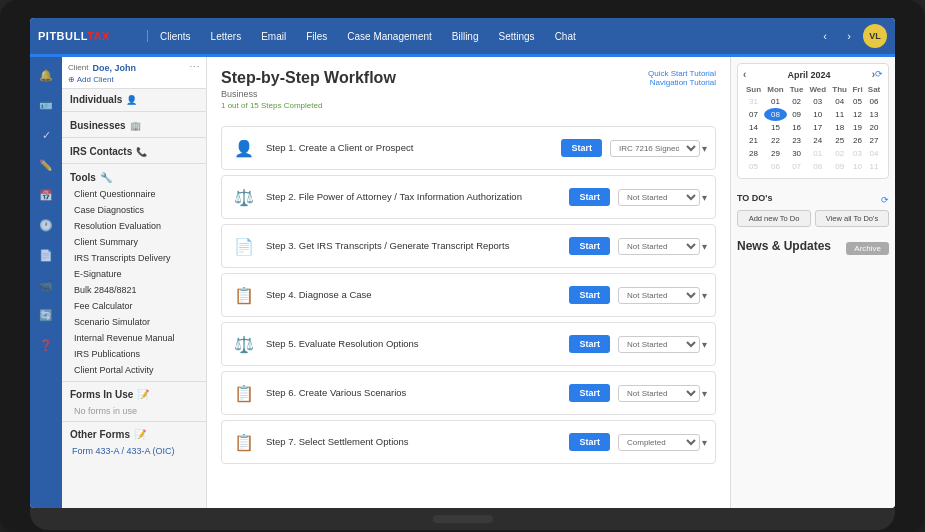  Describe the element at coordinates (134, 242) in the screenshot. I see `menu-client-summary: Client Summary` at that location.